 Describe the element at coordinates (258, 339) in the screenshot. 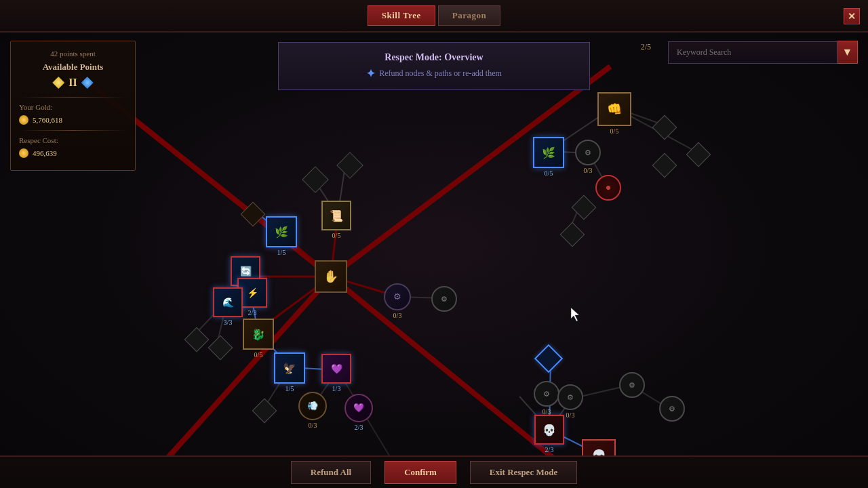

I see `node-dragon: 🐉 0/5` at that location.